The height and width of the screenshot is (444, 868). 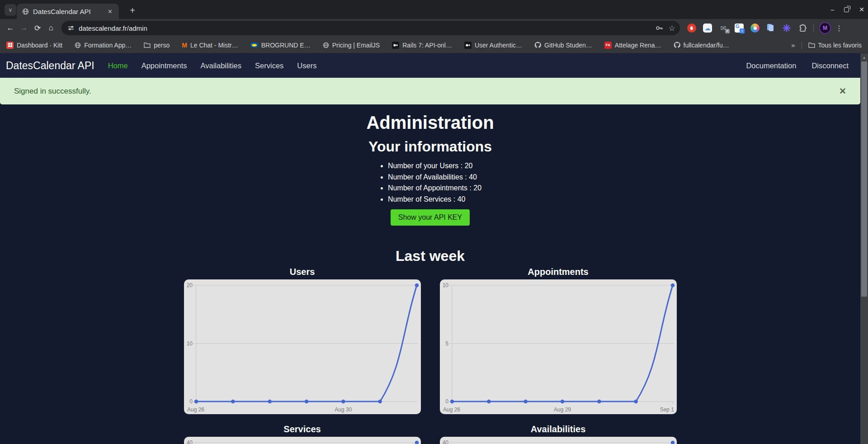 What do you see at coordinates (189, 285) in the screenshot?
I see `svg-text: 20` at bounding box center [189, 285].